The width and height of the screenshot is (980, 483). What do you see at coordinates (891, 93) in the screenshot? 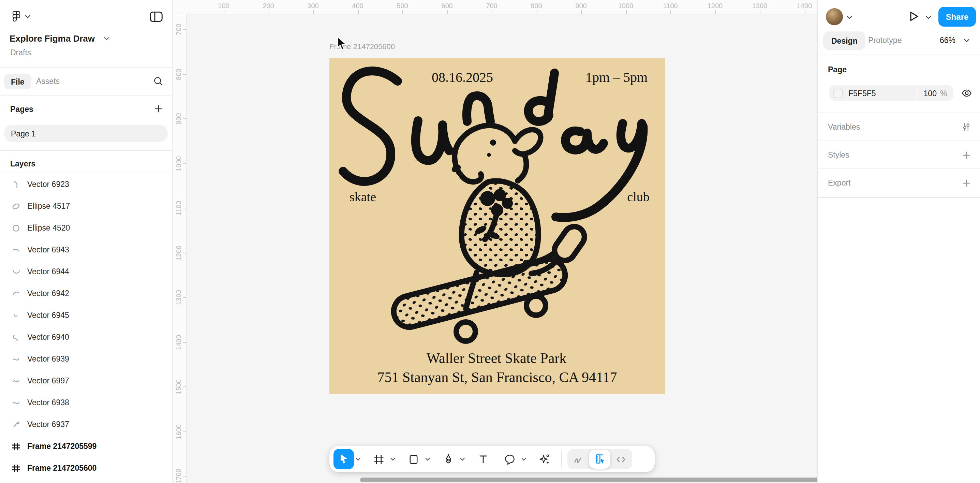
I see `page-color-row: F5F5F5 100 %` at bounding box center [891, 93].